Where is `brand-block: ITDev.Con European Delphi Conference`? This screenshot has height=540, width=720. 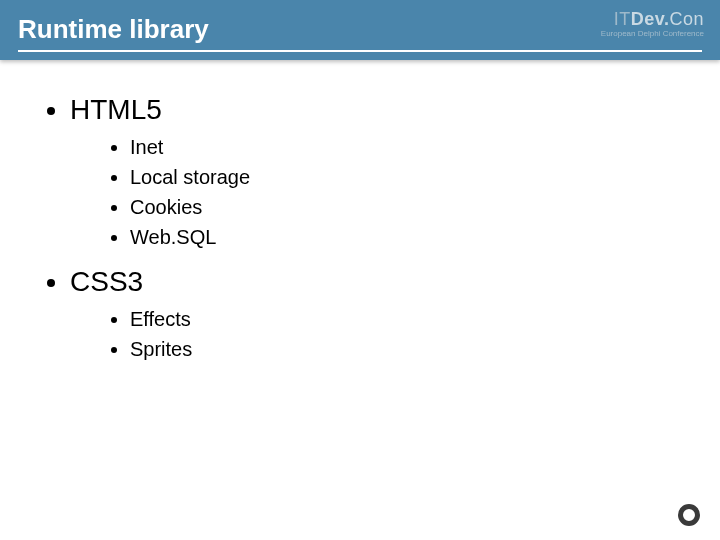 brand-block: ITDev.Con European Delphi Conference is located at coordinates (652, 24).